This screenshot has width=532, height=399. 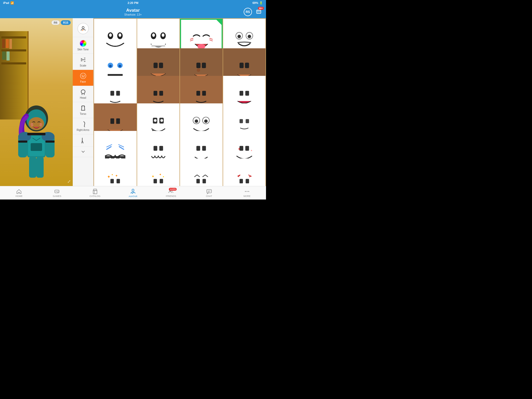 What do you see at coordinates (56, 23) in the screenshot?
I see `r6-button: R6` at bounding box center [56, 23].